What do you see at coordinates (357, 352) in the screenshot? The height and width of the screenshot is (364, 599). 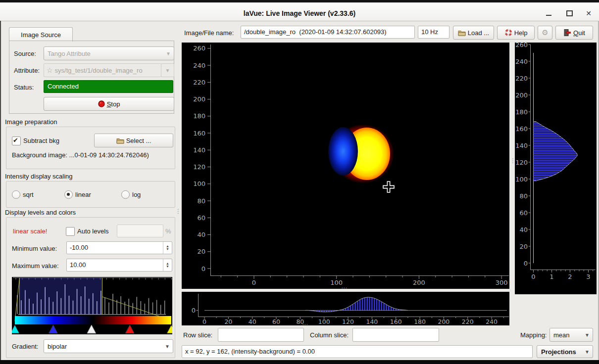 I see `pointer-info-field: x = 92, y = 162, (intensity-background) …` at bounding box center [357, 352].